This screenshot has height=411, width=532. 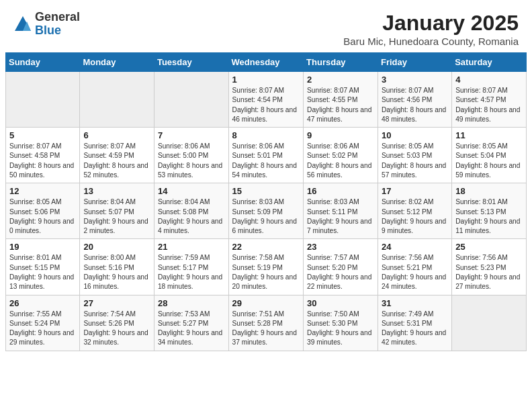 What do you see at coordinates (341, 216) in the screenshot?
I see `day-info: Sunrise: 8:03 AM Sunset: 5:11 PM Dayligh…` at bounding box center [341, 216].